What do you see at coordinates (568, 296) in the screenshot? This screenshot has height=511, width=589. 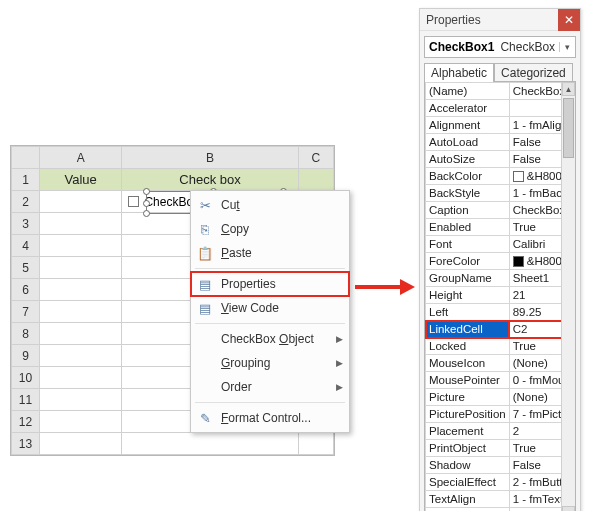 I see `scrollbar: ▲ ▼` at bounding box center [568, 296].